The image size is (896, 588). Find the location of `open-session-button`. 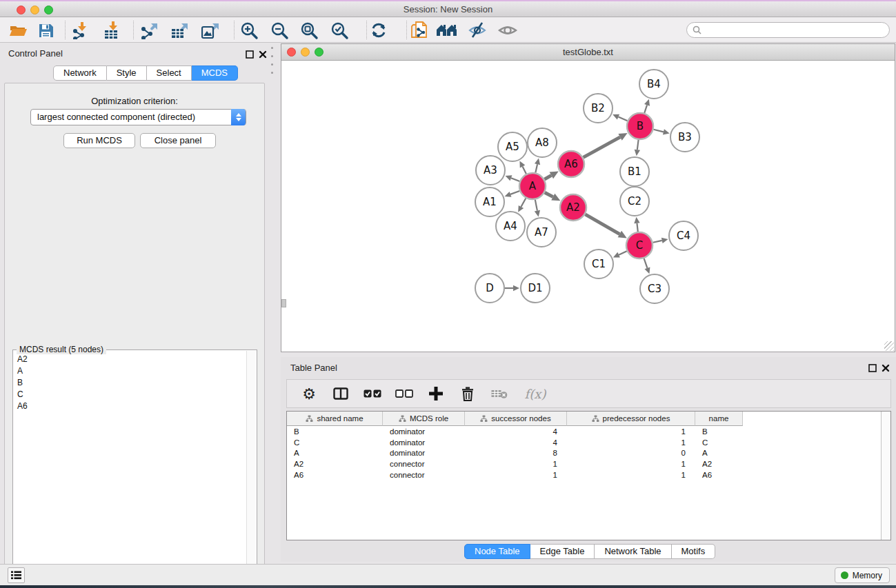

open-session-button is located at coordinates (18, 30).